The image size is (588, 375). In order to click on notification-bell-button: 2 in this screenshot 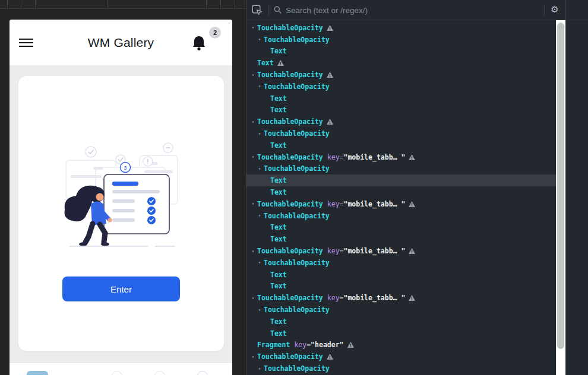, I will do `click(207, 46)`.